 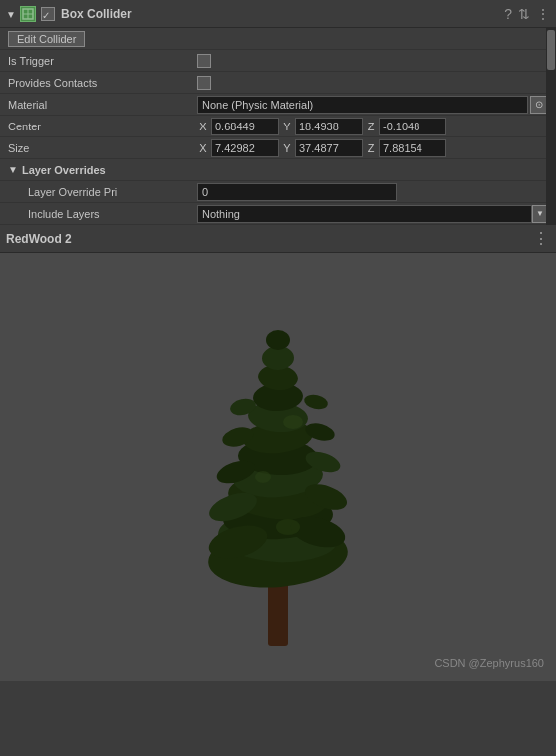 What do you see at coordinates (373, 83) in the screenshot?
I see `provides-contacts-value` at bounding box center [373, 83].